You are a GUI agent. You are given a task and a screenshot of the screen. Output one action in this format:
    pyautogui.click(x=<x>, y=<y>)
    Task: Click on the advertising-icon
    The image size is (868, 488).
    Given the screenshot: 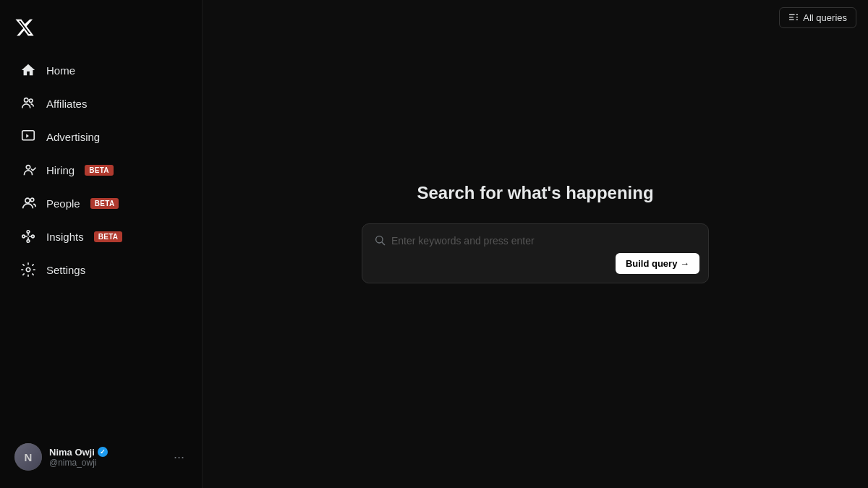 What is the action you would take?
    pyautogui.click(x=28, y=137)
    